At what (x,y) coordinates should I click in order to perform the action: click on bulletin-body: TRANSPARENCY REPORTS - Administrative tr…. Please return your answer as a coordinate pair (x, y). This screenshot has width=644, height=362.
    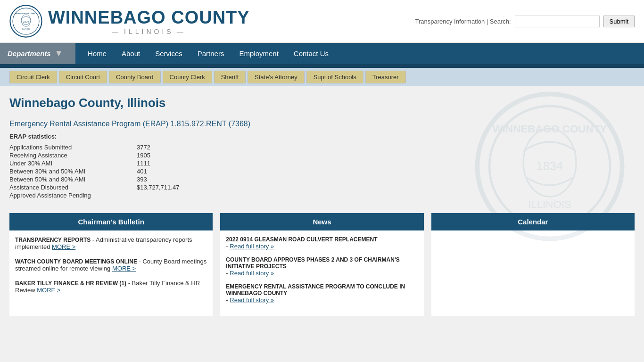
    Looking at the image, I should click on (111, 269).